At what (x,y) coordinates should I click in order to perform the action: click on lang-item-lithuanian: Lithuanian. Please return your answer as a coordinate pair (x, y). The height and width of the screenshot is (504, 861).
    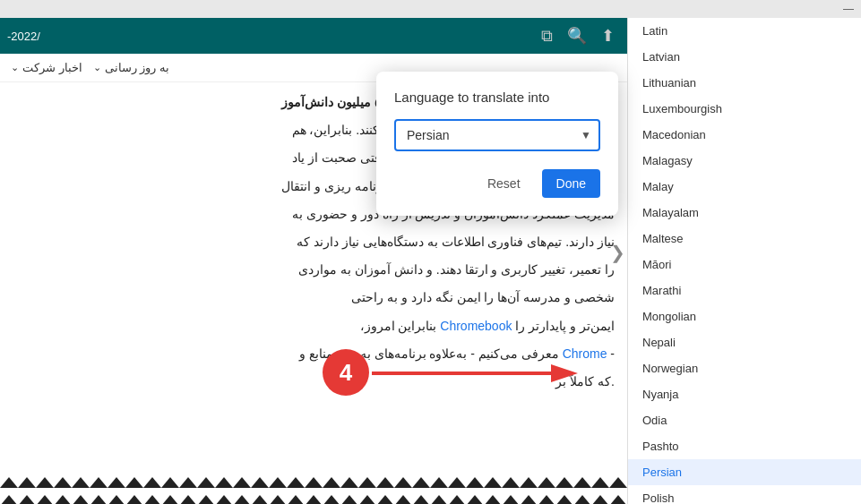
    Looking at the image, I should click on (745, 82).